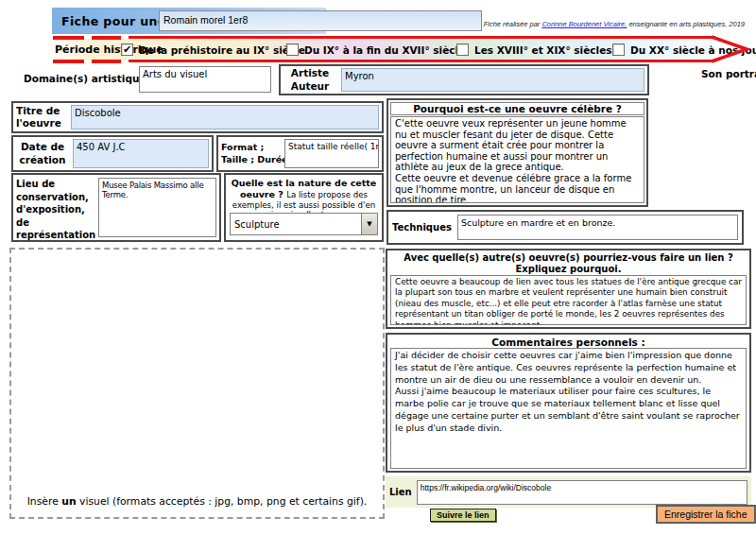 The image size is (756, 535). What do you see at coordinates (569, 492) in the screenshot?
I see `lien-area: Lien https://fr.wikipedia.org/wiki/Disco…` at bounding box center [569, 492].